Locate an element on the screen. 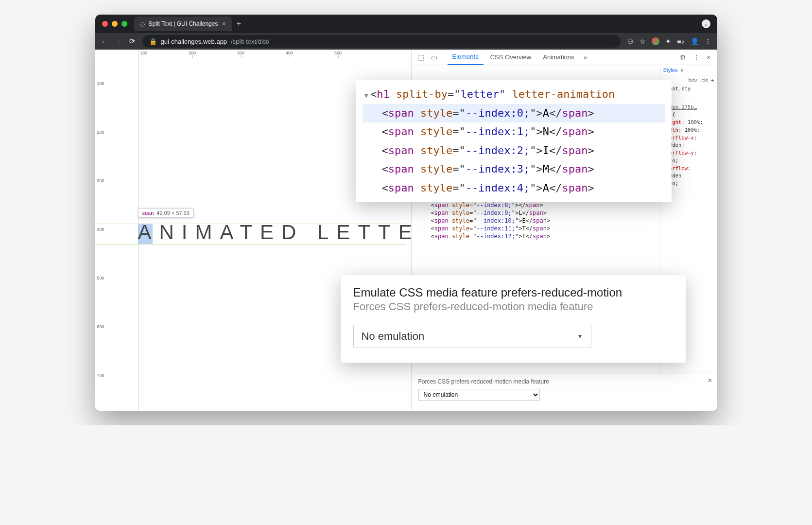 This screenshot has width=812, height=525. tooltip-tag: span is located at coordinates (148, 213).